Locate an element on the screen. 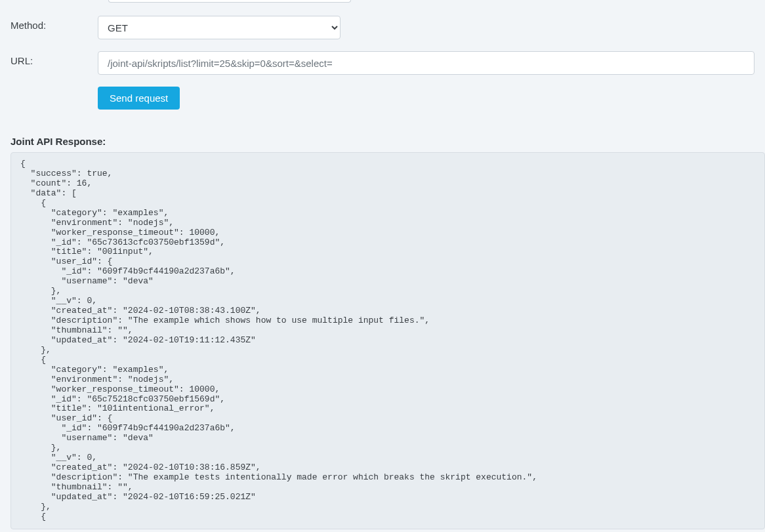 The image size is (765, 532). response-heading: Joint API Response: is located at coordinates (388, 142).